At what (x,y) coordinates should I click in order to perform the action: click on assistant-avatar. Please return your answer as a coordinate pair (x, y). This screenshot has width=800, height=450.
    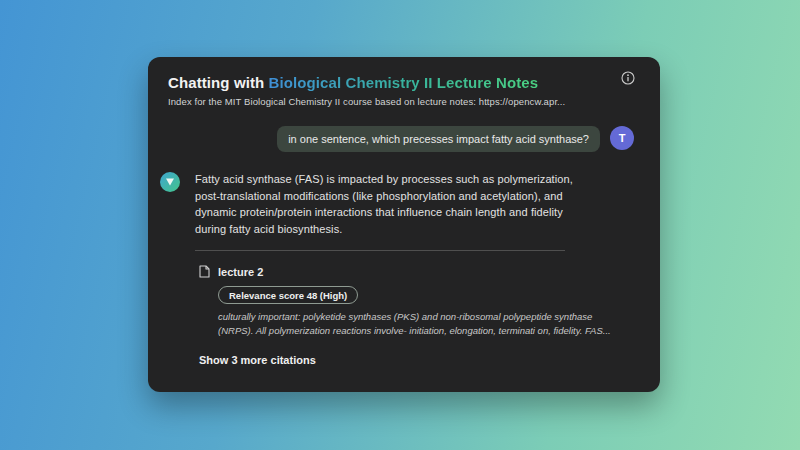
    Looking at the image, I should click on (170, 182).